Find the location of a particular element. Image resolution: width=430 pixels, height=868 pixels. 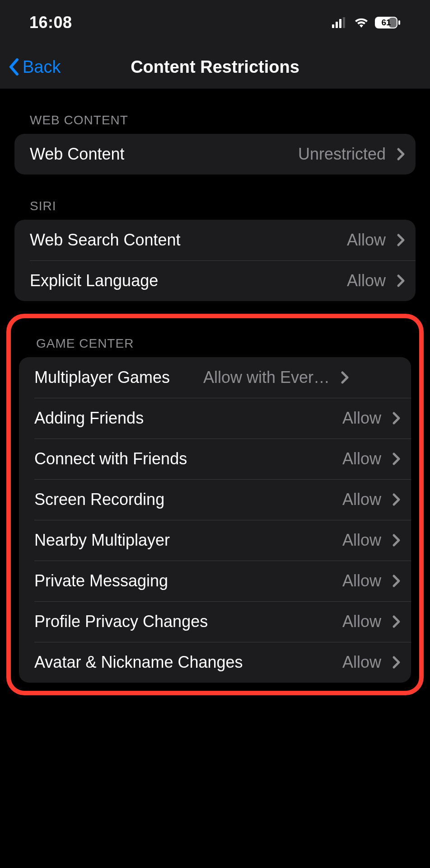

row-avatar-nickname-changes: Avatar & Nickname Changes Allow is located at coordinates (215, 662).